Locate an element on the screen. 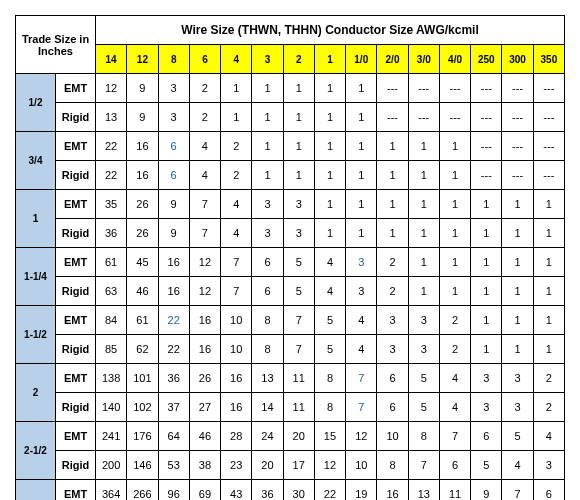 This screenshot has height=500, width=580. col-header-3: 3 is located at coordinates (268, 60).